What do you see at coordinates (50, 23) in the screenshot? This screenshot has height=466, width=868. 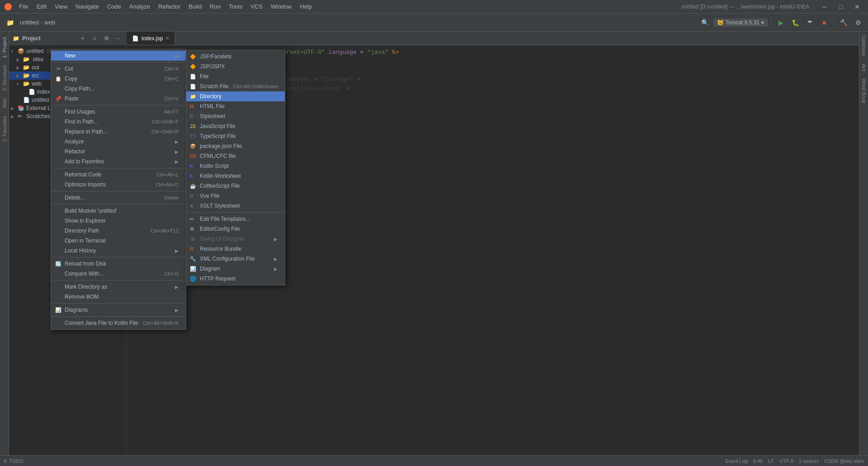 I see `breadcrumb-folder: web` at bounding box center [50, 23].